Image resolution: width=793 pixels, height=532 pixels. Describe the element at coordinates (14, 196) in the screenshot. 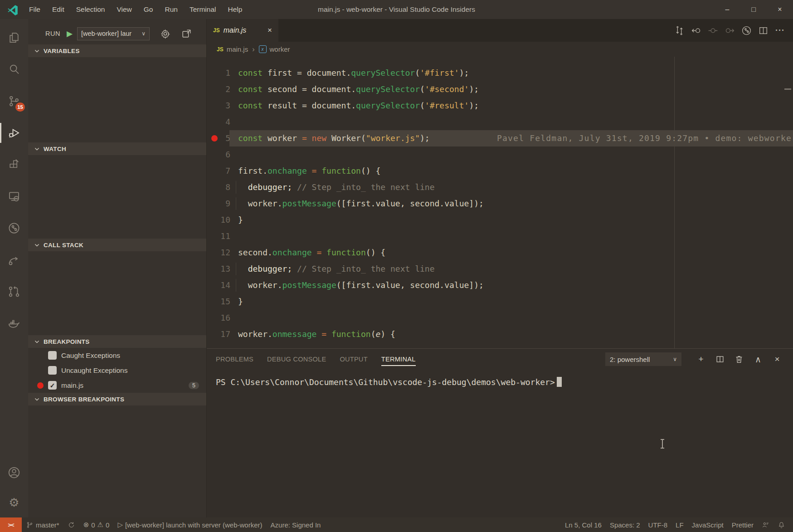

I see `activity-item-remote-explorer` at that location.